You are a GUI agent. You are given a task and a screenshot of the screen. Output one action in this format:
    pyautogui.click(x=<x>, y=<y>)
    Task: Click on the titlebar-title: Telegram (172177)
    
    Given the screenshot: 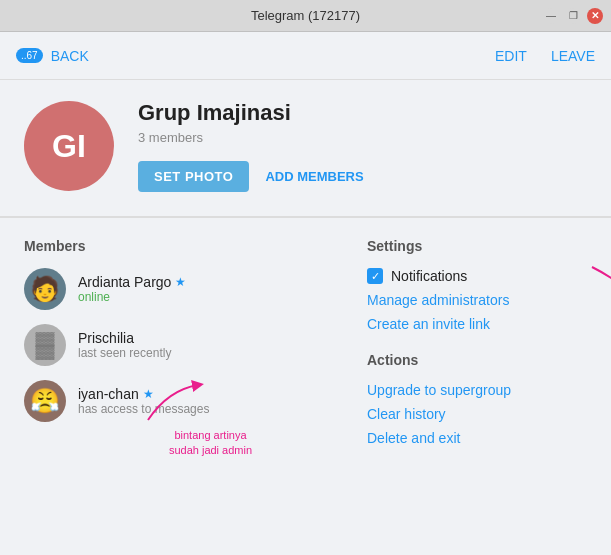 What is the action you would take?
    pyautogui.click(x=306, y=16)
    